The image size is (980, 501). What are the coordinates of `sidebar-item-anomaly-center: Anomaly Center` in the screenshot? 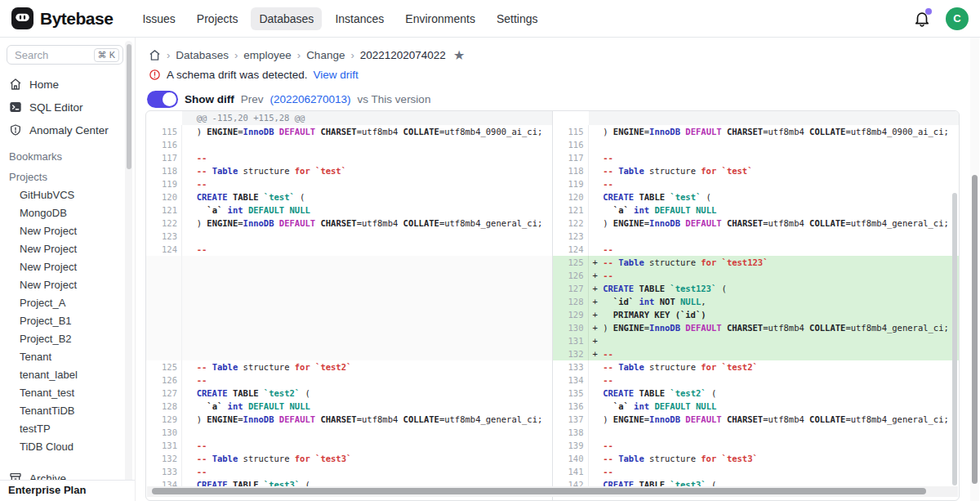 It's located at (67, 130).